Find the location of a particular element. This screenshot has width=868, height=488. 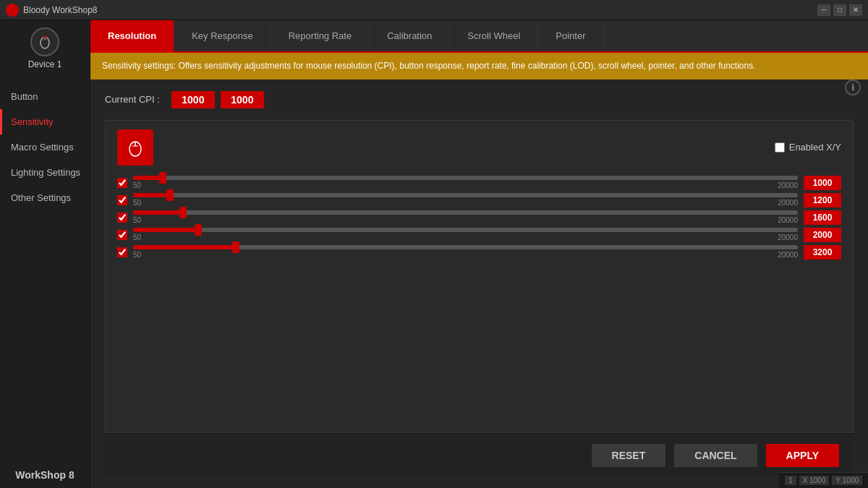

cancel-button: CANCEL is located at coordinates (715, 455).